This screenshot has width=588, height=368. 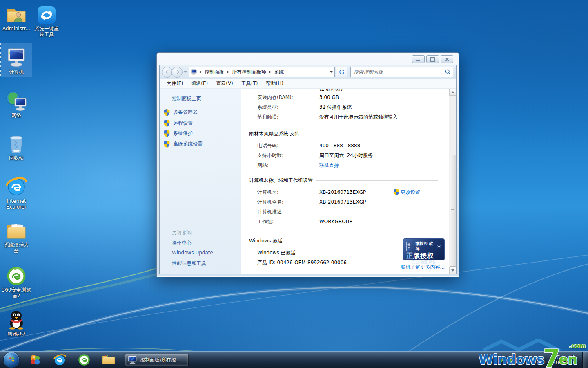 I want to click on row-label: 网站:, so click(x=288, y=165).